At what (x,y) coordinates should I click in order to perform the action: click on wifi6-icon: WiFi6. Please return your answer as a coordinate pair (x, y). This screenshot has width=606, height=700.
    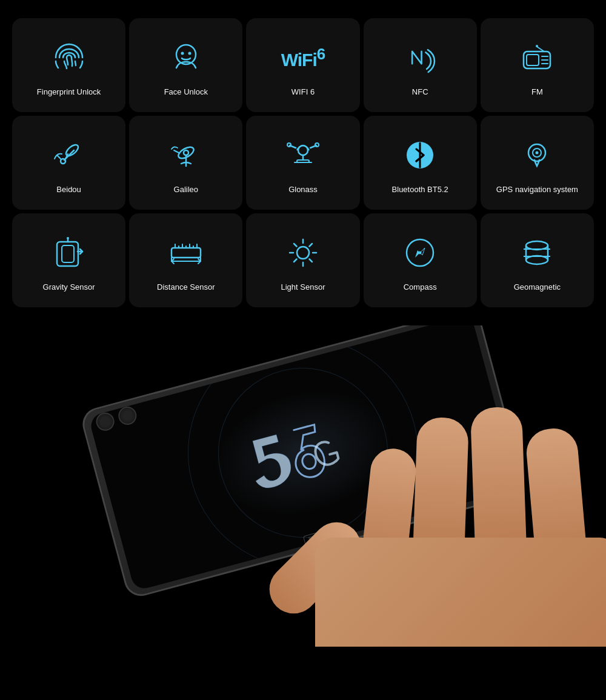
    Looking at the image, I should click on (303, 58).